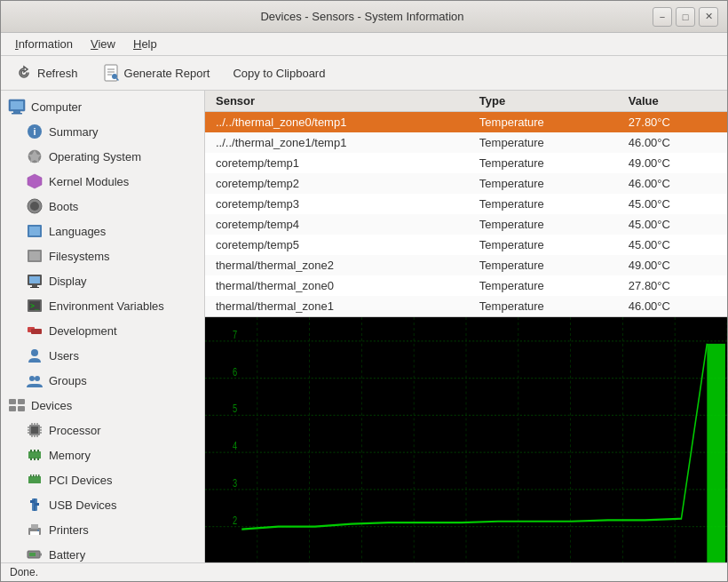 This screenshot has height=582, width=728. What do you see at coordinates (69, 530) in the screenshot?
I see `printers-label: Printers` at bounding box center [69, 530].